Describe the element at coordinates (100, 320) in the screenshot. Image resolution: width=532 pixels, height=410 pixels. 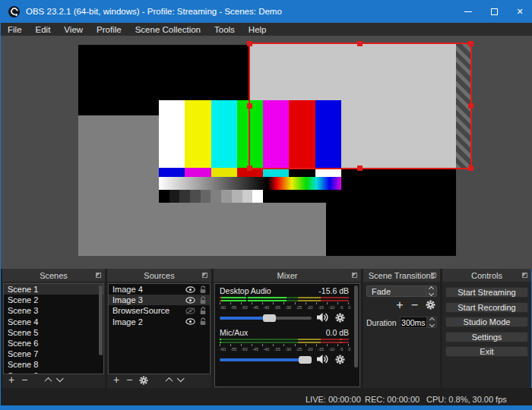
I see `scenes-scrollbar` at that location.